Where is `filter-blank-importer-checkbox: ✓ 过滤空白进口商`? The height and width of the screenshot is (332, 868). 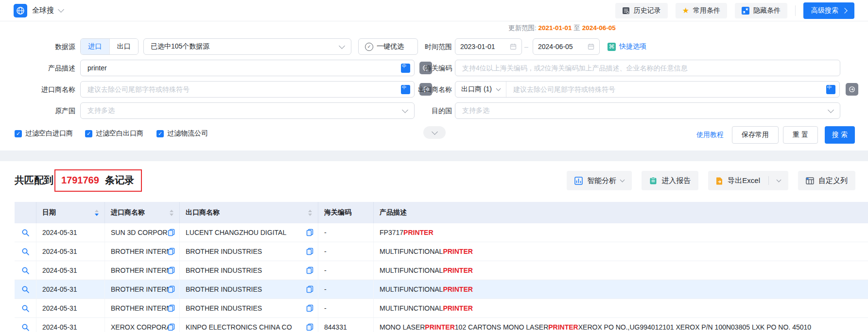
filter-blank-importer-checkbox: ✓ 过滤空白进口商 is located at coordinates (44, 133).